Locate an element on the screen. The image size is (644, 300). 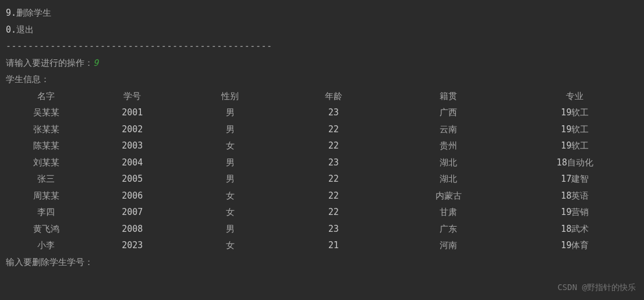
col-header-major: 专业 is located at coordinates (575, 97).